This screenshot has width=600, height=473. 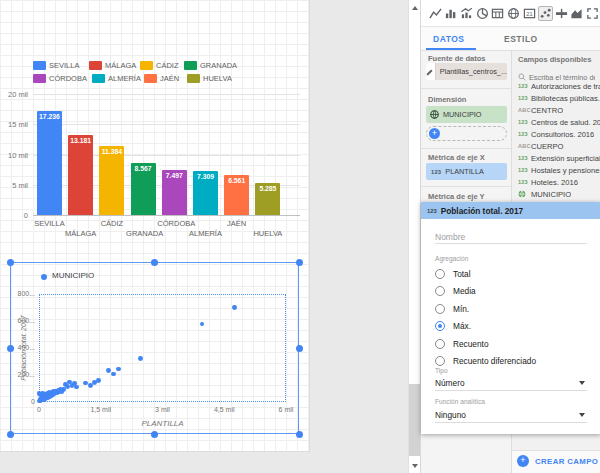 I want to click on area-chart-icon, so click(x=577, y=14).